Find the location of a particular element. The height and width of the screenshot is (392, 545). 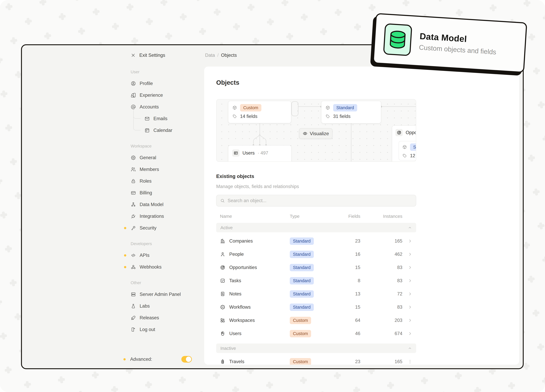

advanced-toggle is located at coordinates (186, 359).